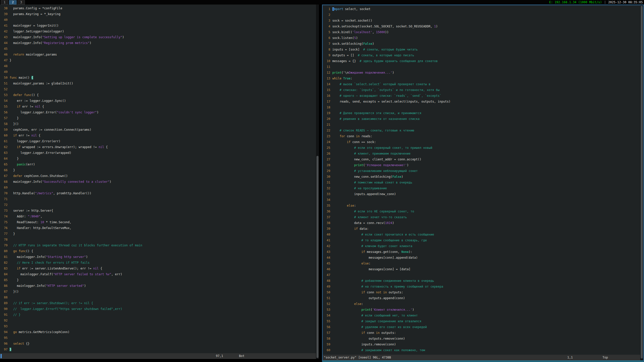 The image size is (644, 362). Describe the element at coordinates (4, 9) in the screenshot. I see `line-number: 38` at that location.